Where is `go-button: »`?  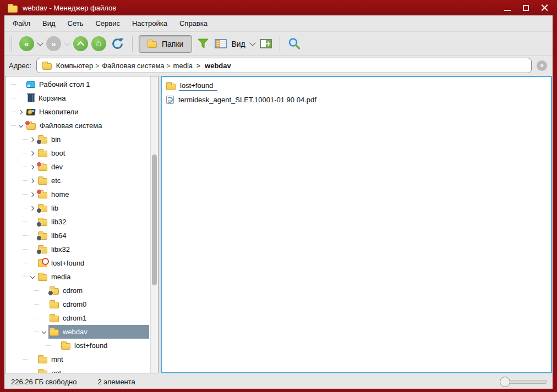
go-button: » is located at coordinates (542, 66).